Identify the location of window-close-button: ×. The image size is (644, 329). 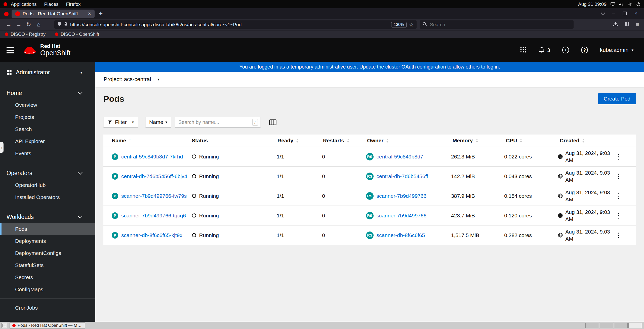
(636, 13).